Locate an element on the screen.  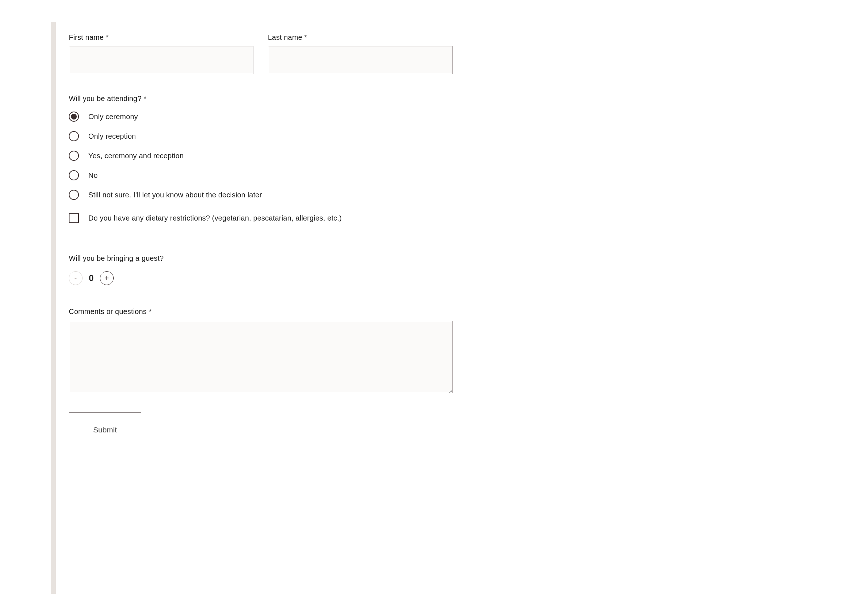
radio-not-sure: Still not sure. I'll let you know about … is located at coordinates (340, 195).